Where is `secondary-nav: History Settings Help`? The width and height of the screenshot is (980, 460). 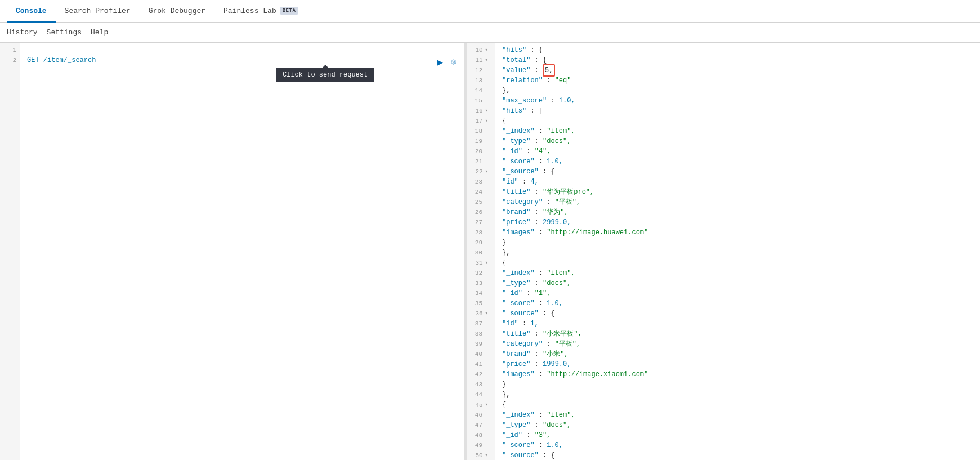 secondary-nav: History Settings Help is located at coordinates (490, 33).